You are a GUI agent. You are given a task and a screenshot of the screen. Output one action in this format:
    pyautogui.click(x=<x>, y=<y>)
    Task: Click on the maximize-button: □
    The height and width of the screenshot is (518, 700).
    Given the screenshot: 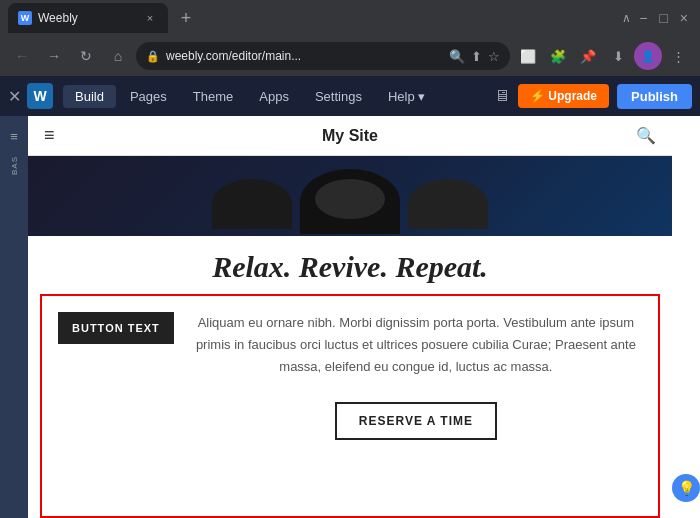 What is the action you would take?
    pyautogui.click(x=663, y=18)
    